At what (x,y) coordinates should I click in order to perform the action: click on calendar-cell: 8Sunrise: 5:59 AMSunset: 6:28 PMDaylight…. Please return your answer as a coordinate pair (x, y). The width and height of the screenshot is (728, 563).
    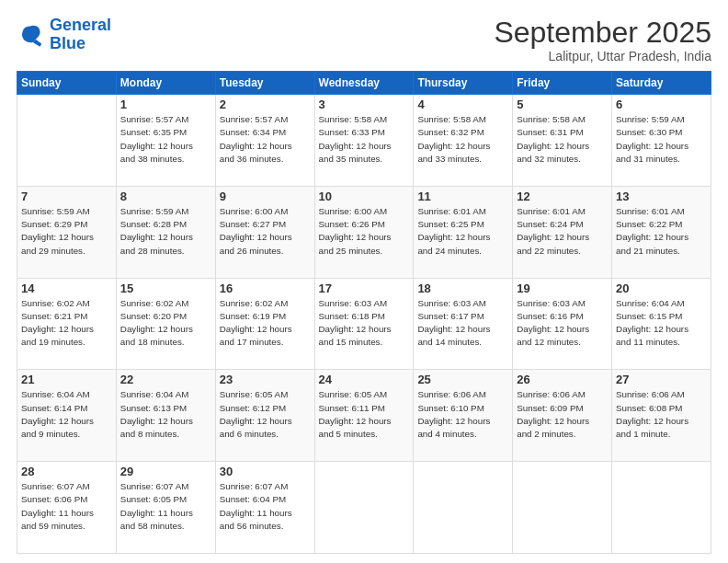
    Looking at the image, I should click on (165, 232).